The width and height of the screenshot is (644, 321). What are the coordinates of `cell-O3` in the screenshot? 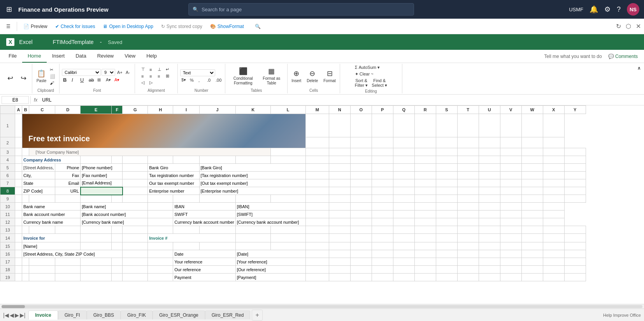 It's located at (361, 152).